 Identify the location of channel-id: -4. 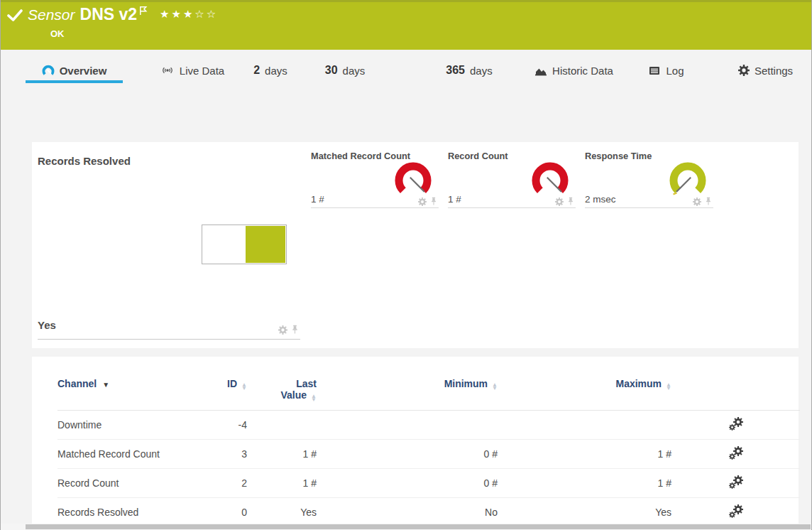
(229, 425).